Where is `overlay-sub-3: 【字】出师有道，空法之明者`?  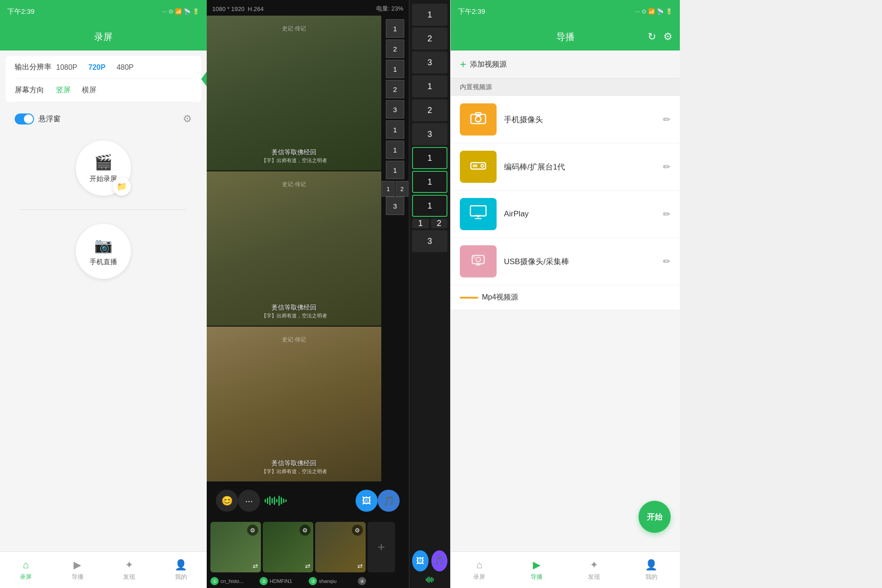 overlay-sub-3: 【字】出师有道，空法之明者 is located at coordinates (294, 471).